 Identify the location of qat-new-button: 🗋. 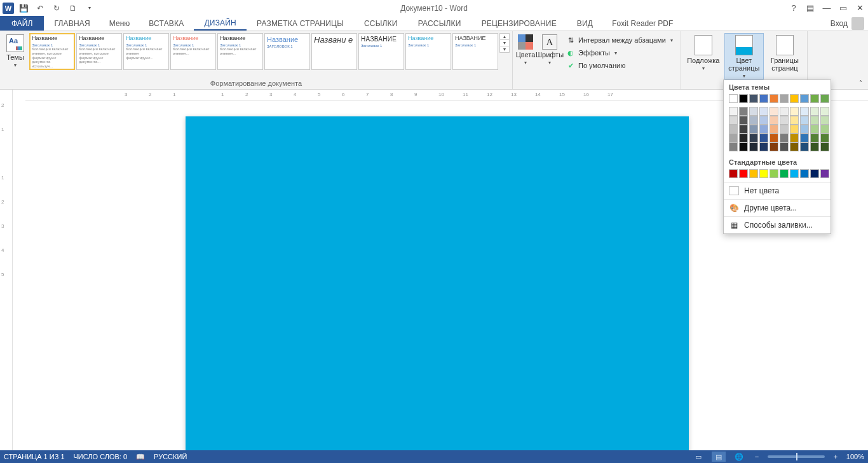
(73, 8).